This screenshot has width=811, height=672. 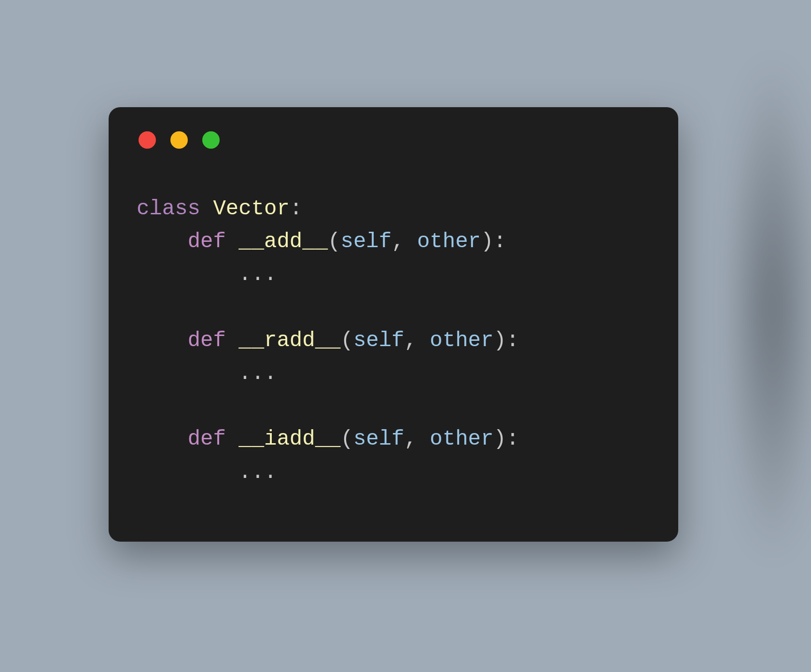 What do you see at coordinates (168, 209) in the screenshot?
I see `keyword-class: class` at bounding box center [168, 209].